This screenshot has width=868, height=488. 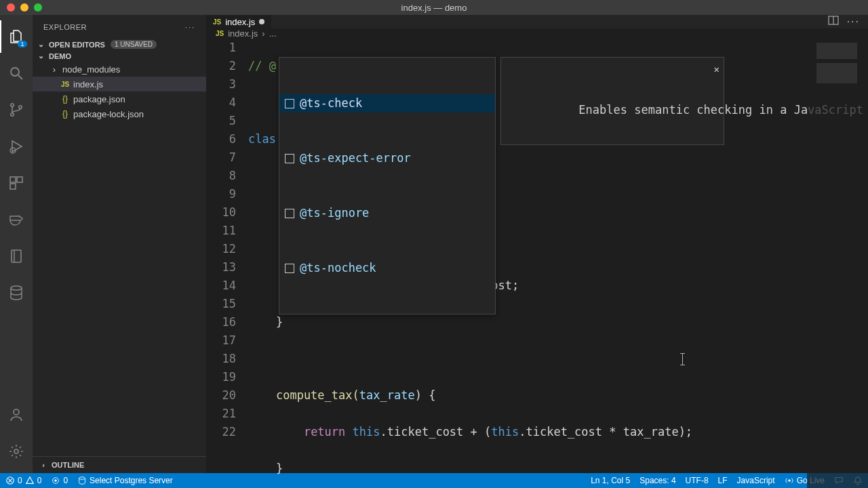 I want to click on file-label: package-lock.json, so click(x=108, y=114).